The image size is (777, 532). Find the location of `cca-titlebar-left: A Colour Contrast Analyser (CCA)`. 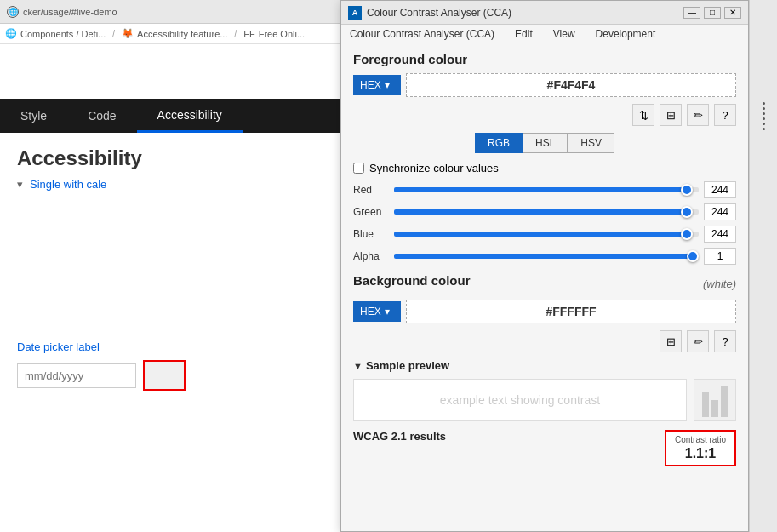

cca-titlebar-left: A Colour Contrast Analyser (CCA) is located at coordinates (430, 13).